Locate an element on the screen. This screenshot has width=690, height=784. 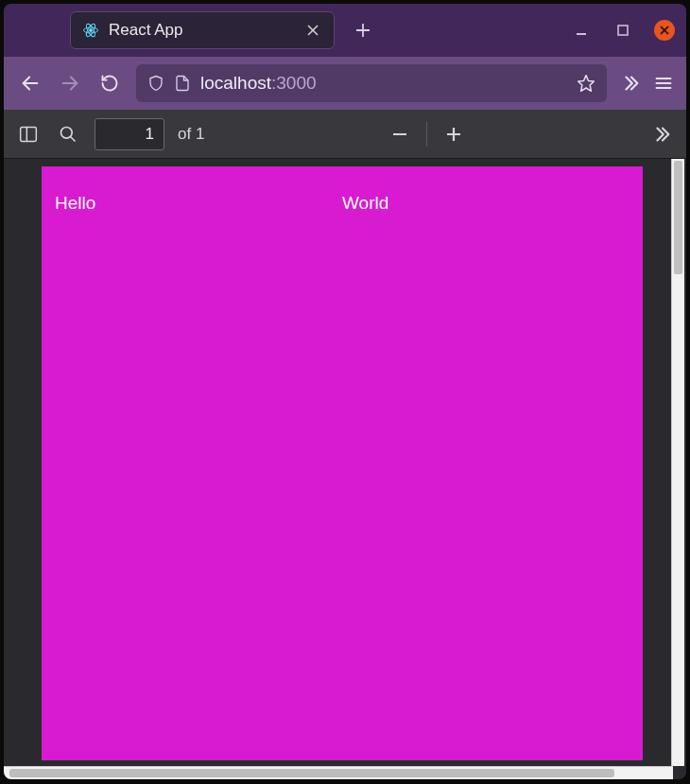
new-tab-button is located at coordinates (363, 30).